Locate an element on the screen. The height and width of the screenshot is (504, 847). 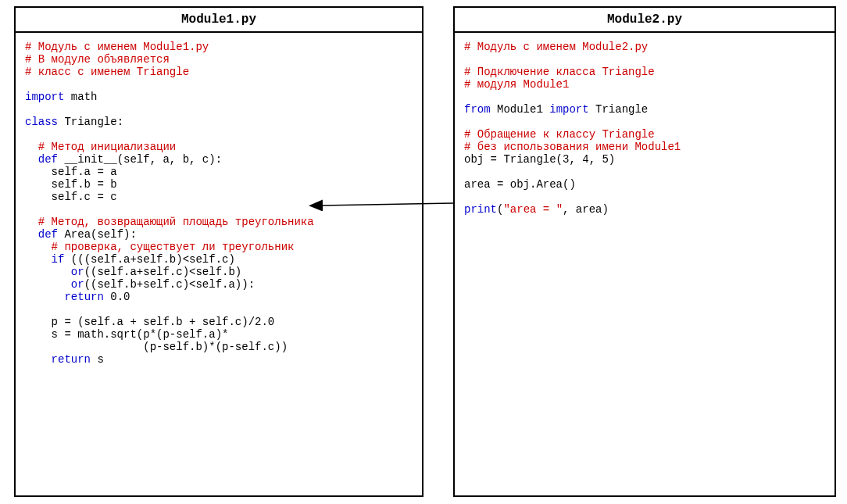
code-line: # Метод инициализации is located at coordinates (219, 147).